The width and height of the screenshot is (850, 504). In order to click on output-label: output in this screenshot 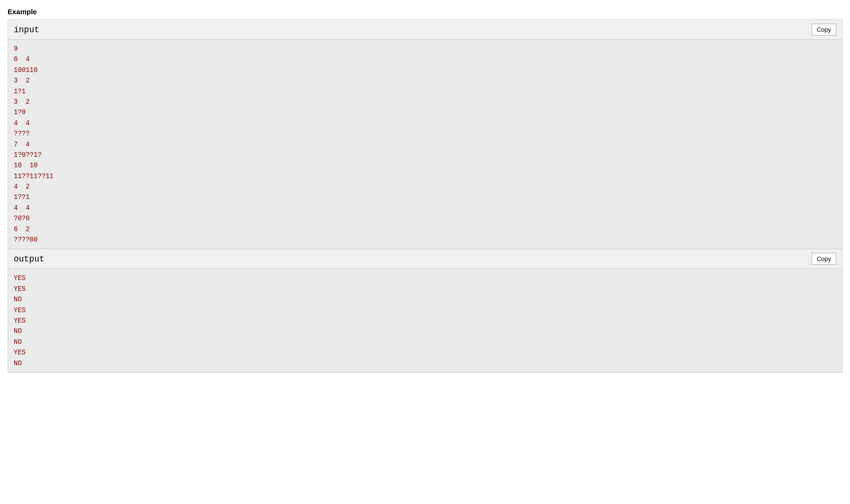, I will do `click(29, 259)`.